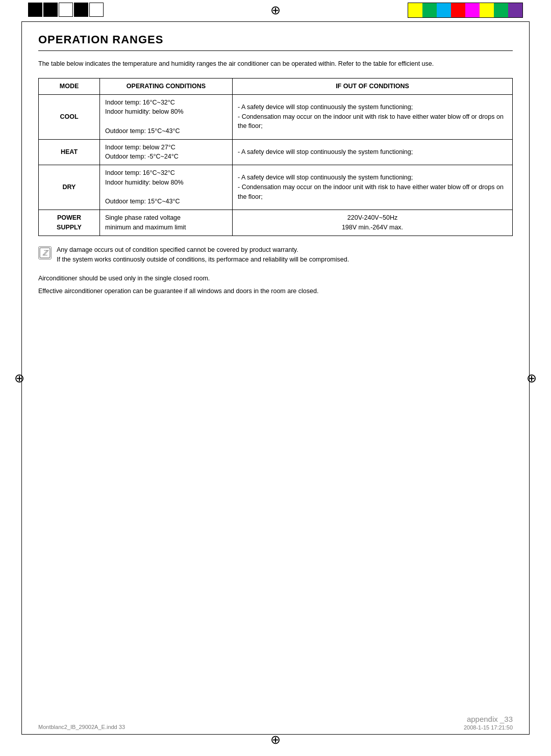  What do you see at coordinates (458, 10) in the screenshot?
I see `color-block-red` at bounding box center [458, 10].